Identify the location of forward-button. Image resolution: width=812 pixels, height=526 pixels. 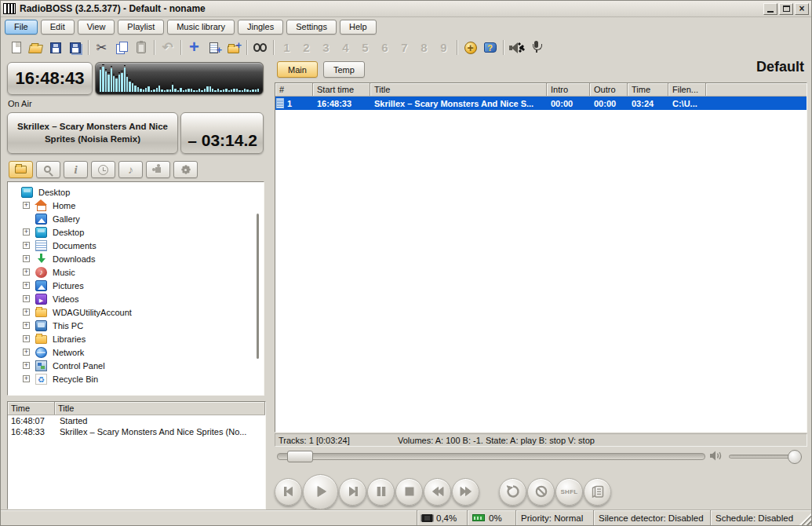
(466, 491).